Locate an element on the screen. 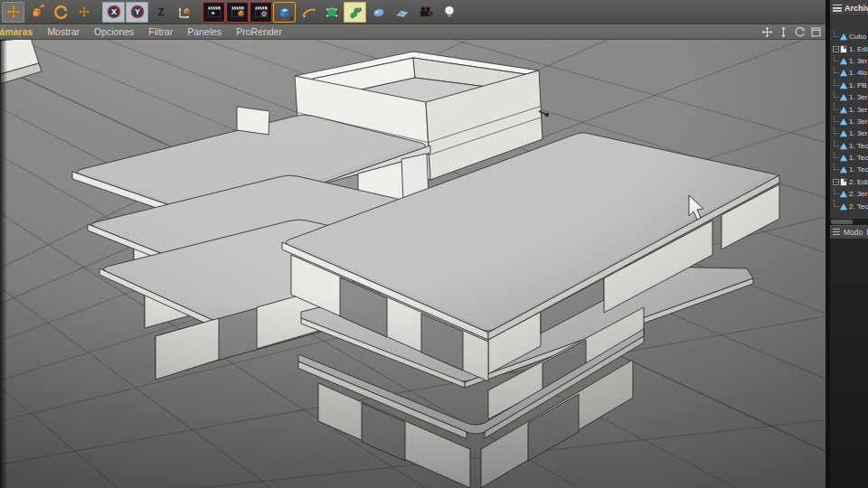  viewport-menu-item-opciones: Opciones is located at coordinates (114, 32).